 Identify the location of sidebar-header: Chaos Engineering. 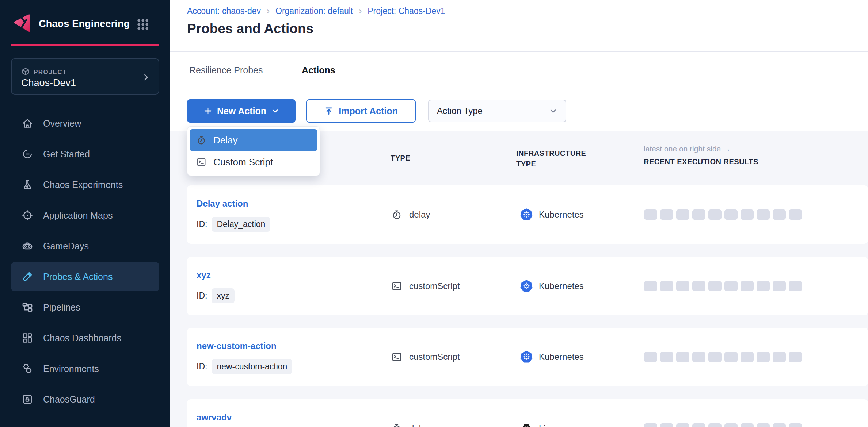
(85, 22).